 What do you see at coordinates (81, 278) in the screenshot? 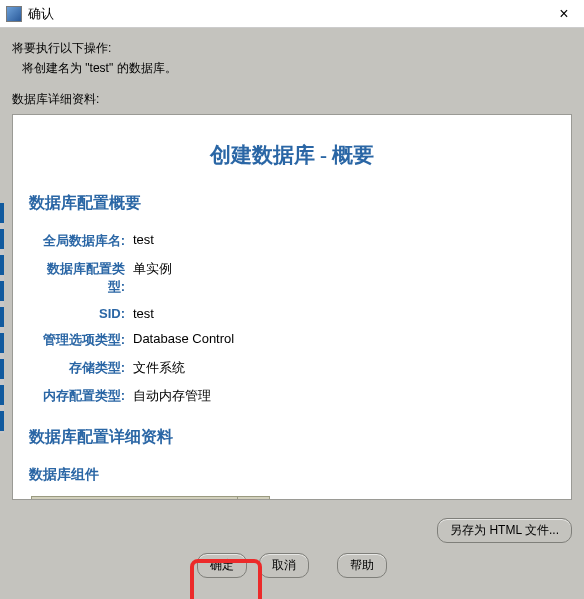
I see `config-label: 数据库配置类型:` at bounding box center [81, 278].